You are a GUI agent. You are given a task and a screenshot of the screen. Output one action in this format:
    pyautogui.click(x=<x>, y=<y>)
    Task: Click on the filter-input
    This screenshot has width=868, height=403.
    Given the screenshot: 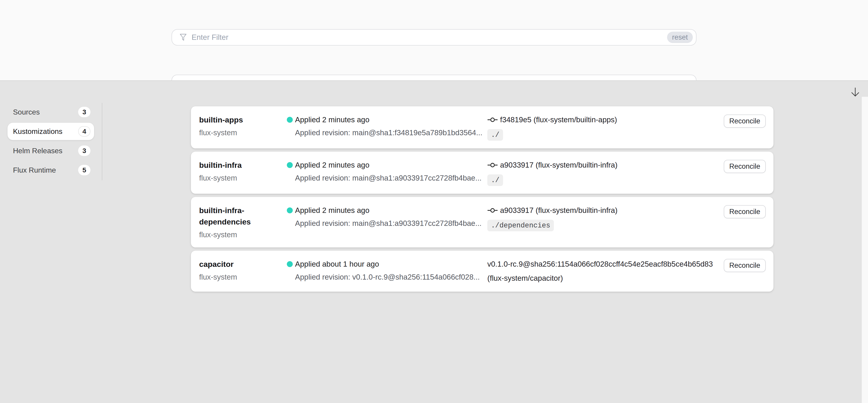 What is the action you would take?
    pyautogui.click(x=429, y=37)
    